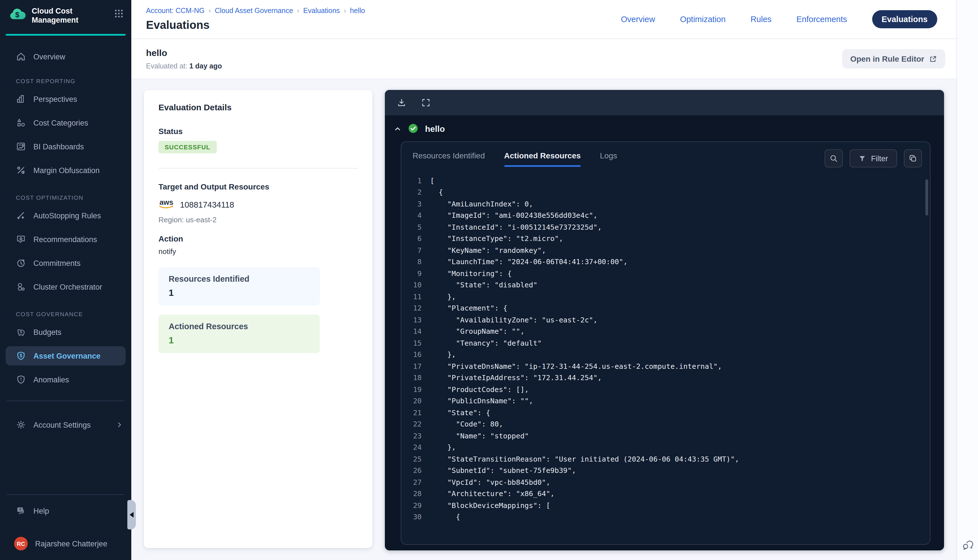 The image size is (978, 560). I want to click on sidebar-item-asset-governance: $ Asset Governance, so click(66, 356).